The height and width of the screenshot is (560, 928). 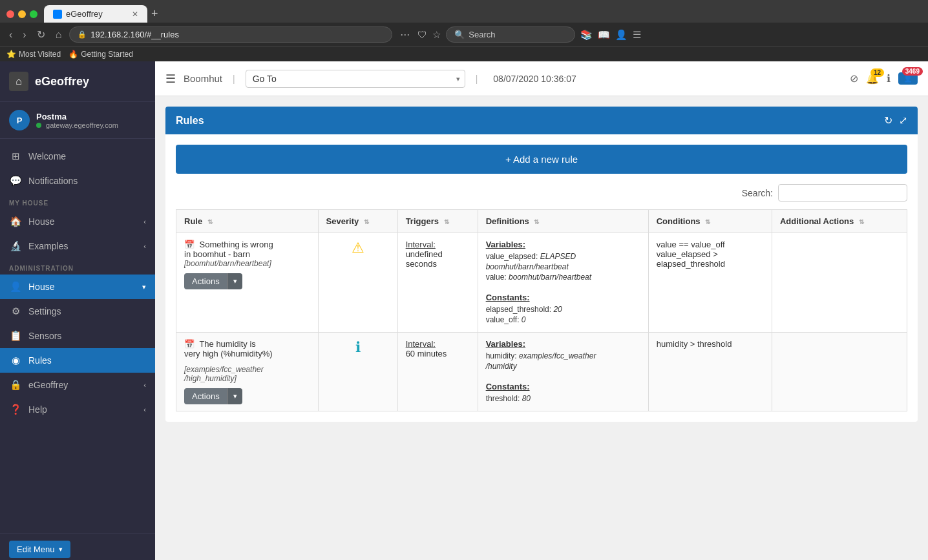 I want to click on brand-label: eGeoffrey, so click(x=62, y=81).